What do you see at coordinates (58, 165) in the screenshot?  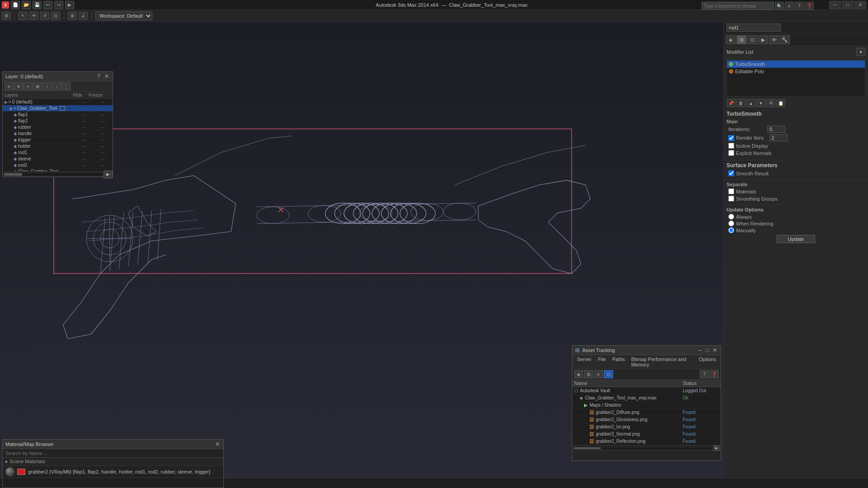 I see `layer-row-rod2: ◈ rod2 — —` at bounding box center [58, 165].